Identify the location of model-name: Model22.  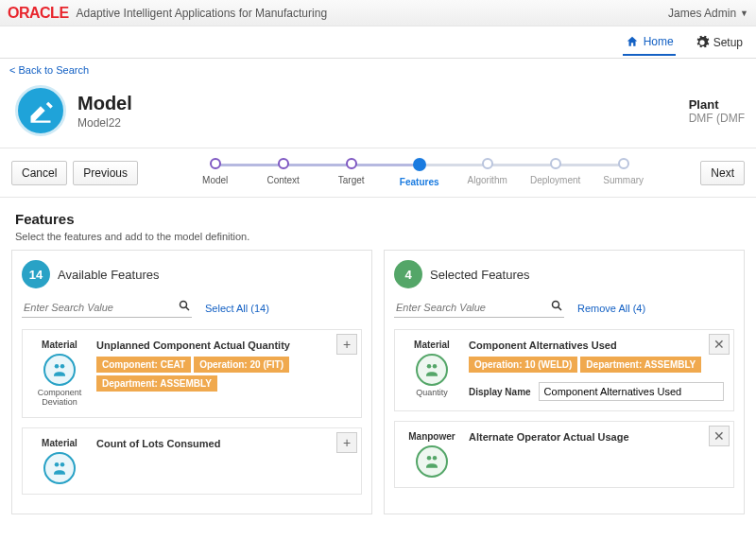
(105, 123).